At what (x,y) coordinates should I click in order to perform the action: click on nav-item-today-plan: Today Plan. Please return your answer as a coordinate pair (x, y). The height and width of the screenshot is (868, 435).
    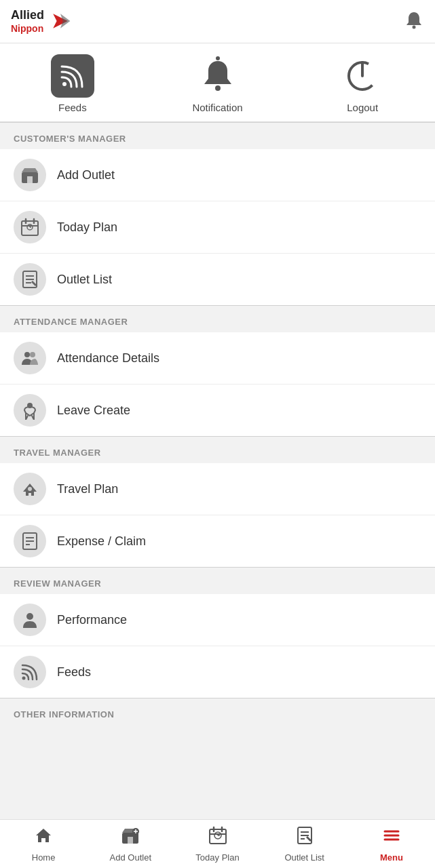
    Looking at the image, I should click on (217, 844).